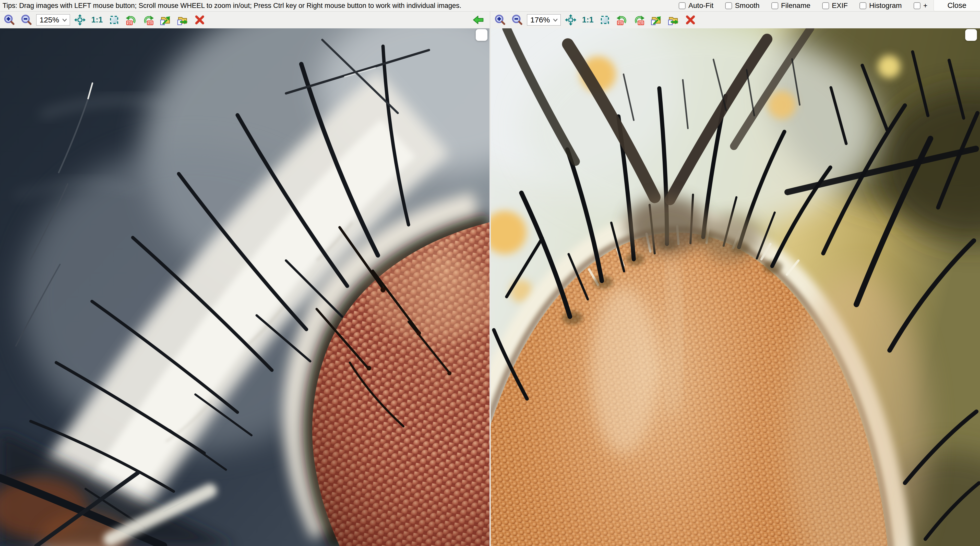 This screenshot has height=546, width=980. Describe the element at coordinates (957, 6) in the screenshot. I see `close-button: Close` at that location.